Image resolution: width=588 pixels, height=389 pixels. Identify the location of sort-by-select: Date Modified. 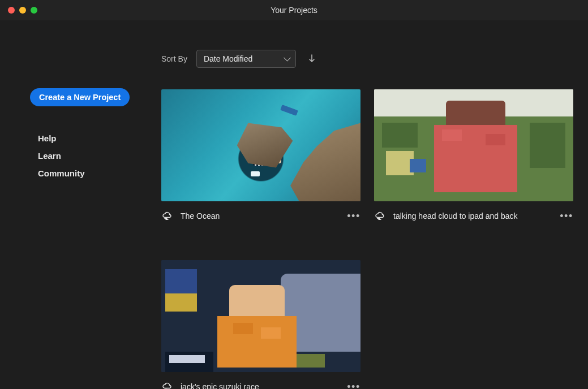
(246, 59).